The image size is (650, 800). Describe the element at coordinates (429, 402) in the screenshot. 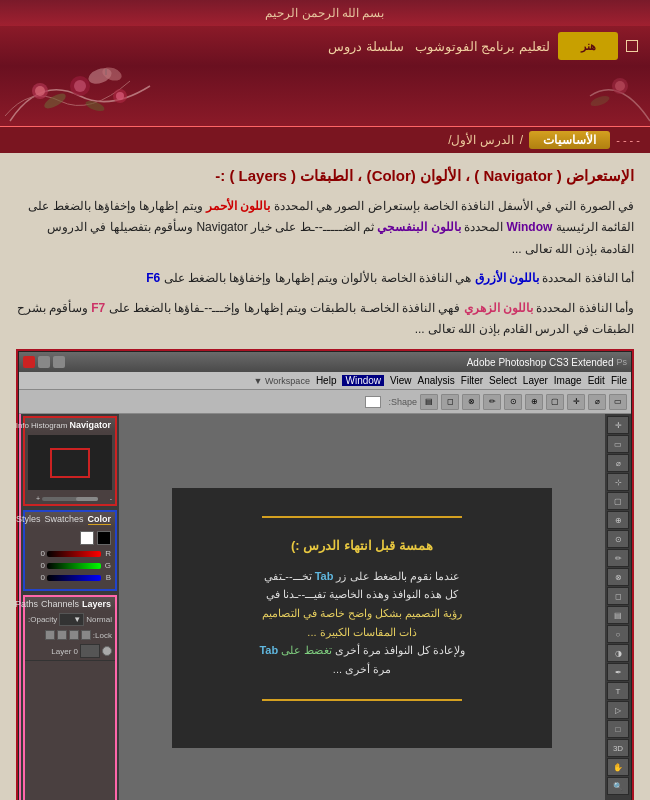

I see `gradient-tool-icon: ▤` at that location.